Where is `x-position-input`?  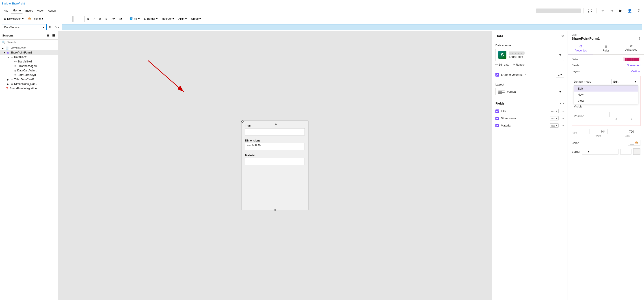 x-position-input is located at coordinates (616, 114).